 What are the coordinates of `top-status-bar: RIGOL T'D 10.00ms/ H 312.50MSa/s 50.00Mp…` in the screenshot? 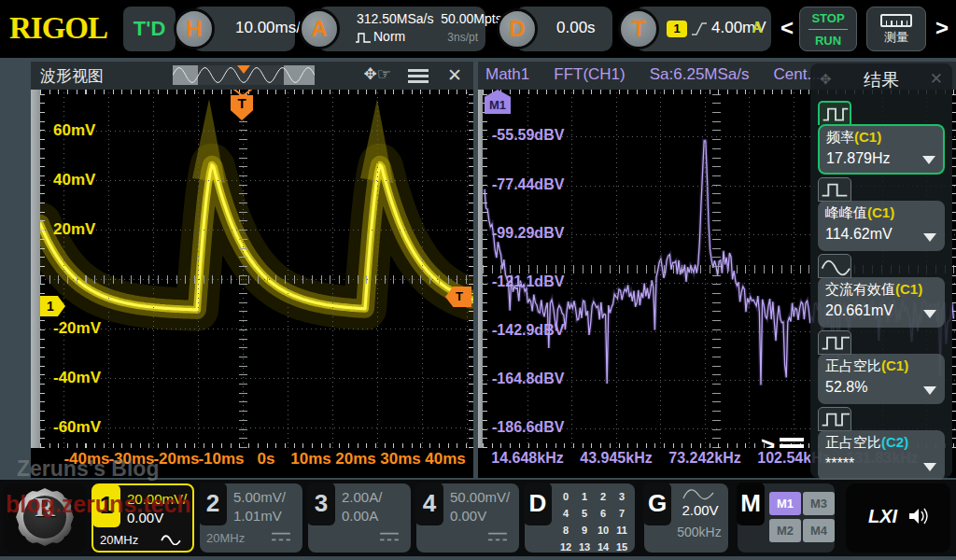 It's located at (478, 29).